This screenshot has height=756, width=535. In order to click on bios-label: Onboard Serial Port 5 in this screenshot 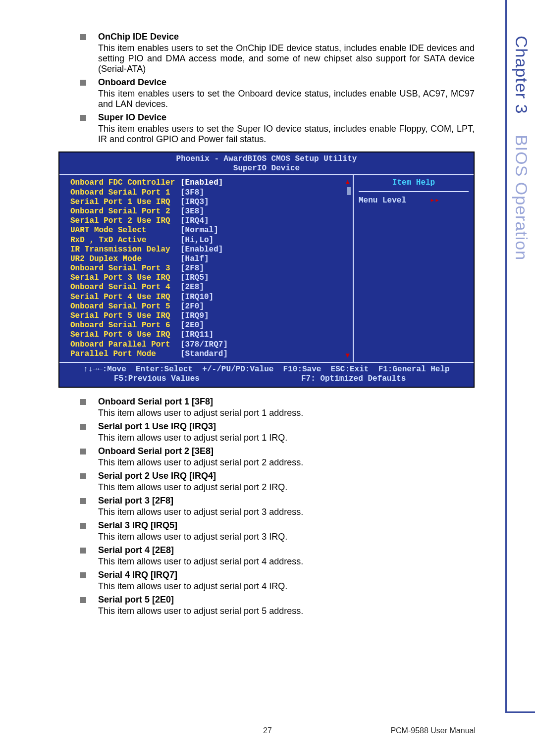, I will do `click(125, 307)`.